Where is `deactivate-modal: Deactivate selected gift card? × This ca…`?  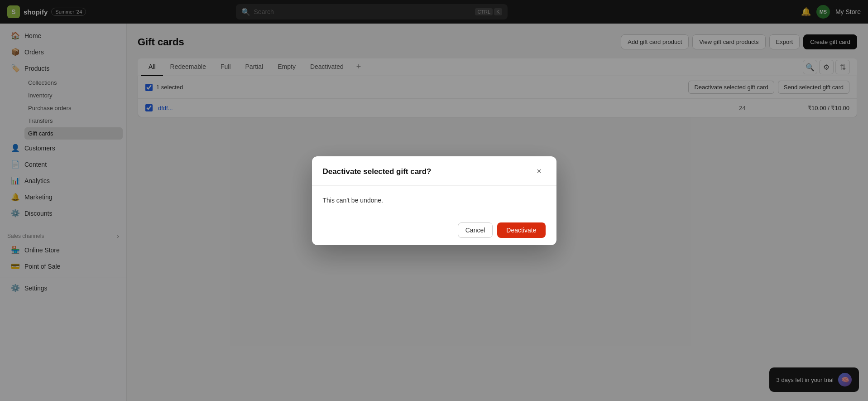 deactivate-modal: Deactivate selected gift card? × This ca… is located at coordinates (434, 201).